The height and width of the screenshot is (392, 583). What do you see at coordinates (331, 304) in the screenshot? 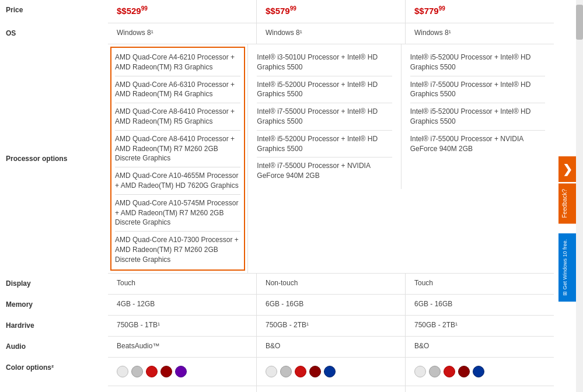
I see `memory-col-2: 6GB - 16GB` at bounding box center [331, 304].